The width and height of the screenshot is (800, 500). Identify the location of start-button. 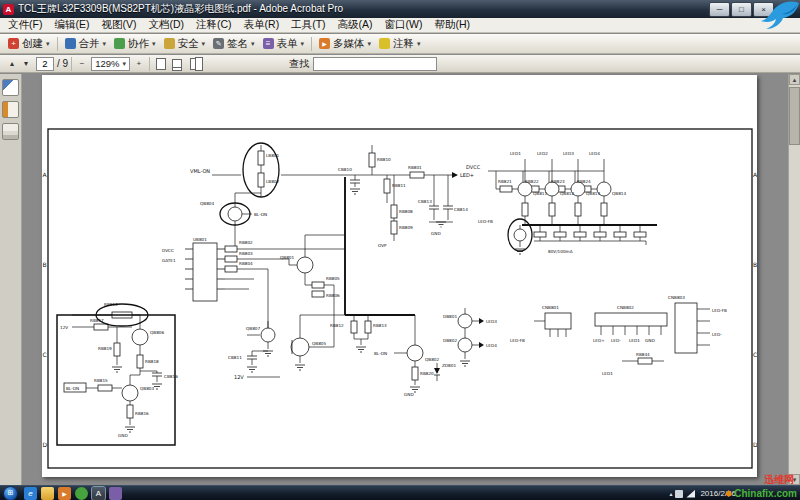
(10, 493).